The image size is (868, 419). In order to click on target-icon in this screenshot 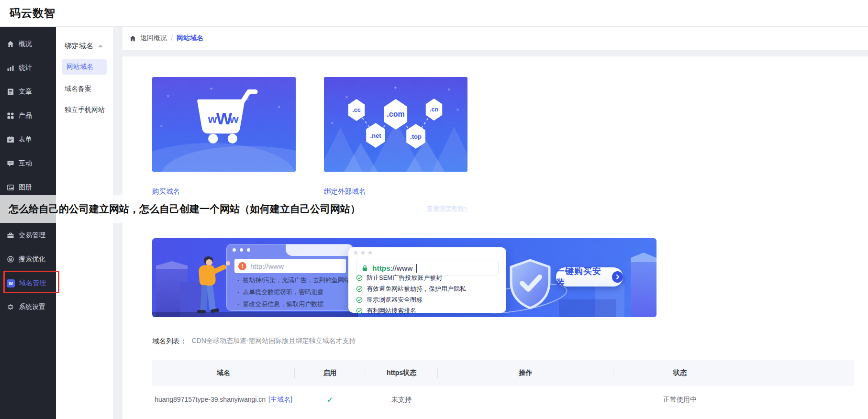, I will do `click(11, 259)`.